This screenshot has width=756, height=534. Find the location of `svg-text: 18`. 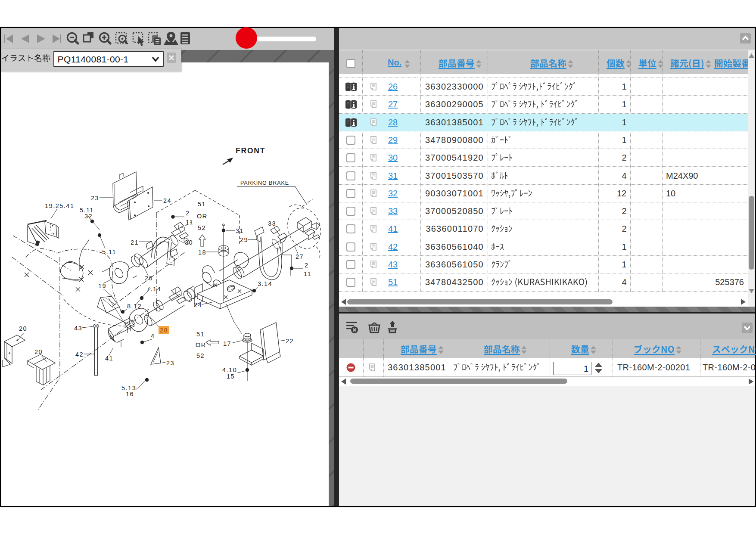

svg-text: 18 is located at coordinates (202, 252).